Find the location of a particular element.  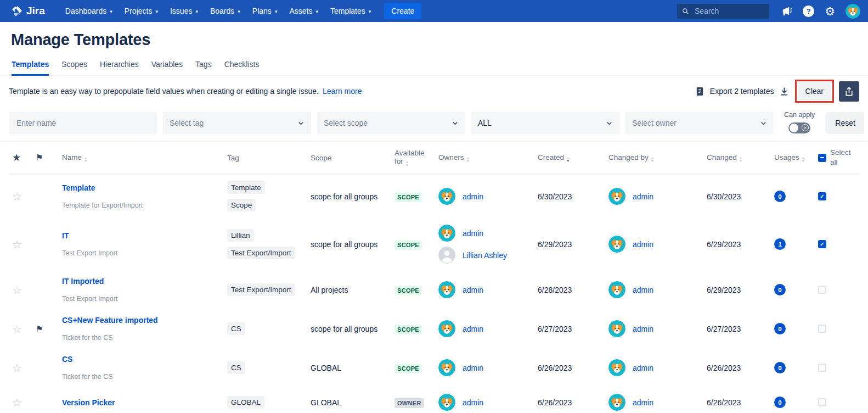

available-for-filter-select: ALL is located at coordinates (545, 123).